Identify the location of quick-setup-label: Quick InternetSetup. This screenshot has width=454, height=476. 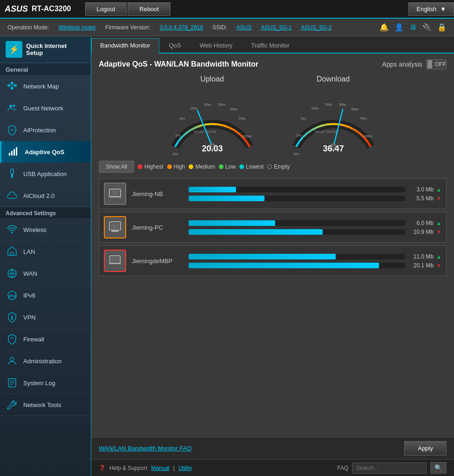
(47, 49).